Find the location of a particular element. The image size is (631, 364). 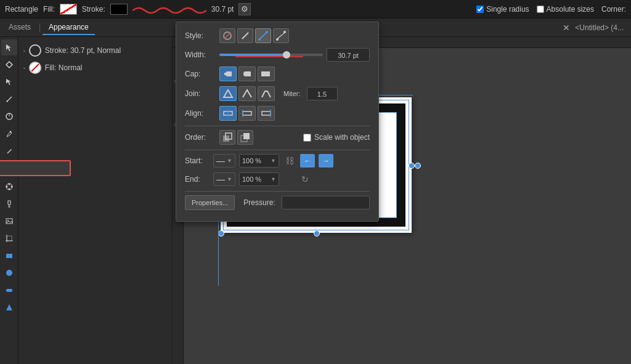

start-line-dropdown: — ▼ is located at coordinates (224, 161).